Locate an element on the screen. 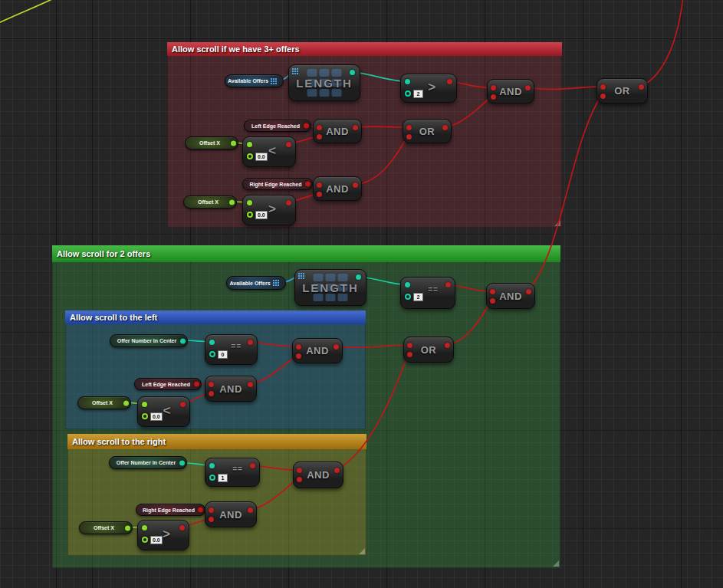 This screenshot has height=588, width=723. compare-equal: ==1 is located at coordinates (232, 472).